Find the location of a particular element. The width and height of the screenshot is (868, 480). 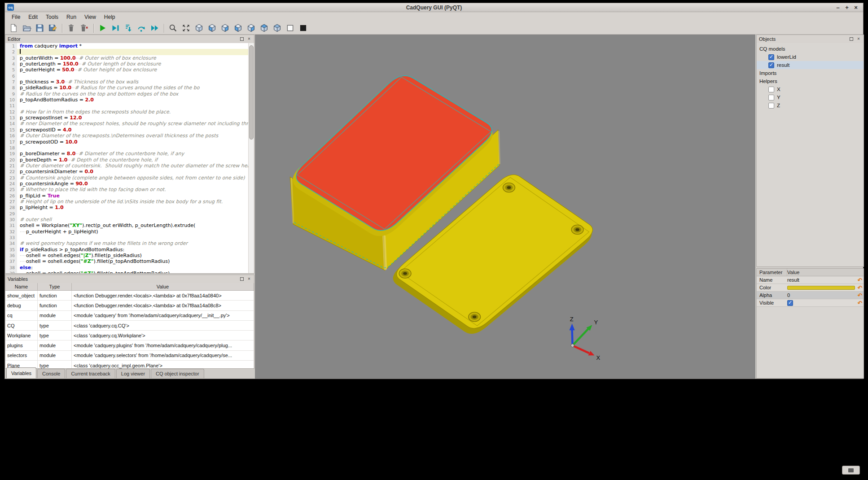

variable-row-debug: debugfunction<function Debugger.render.<… is located at coordinates (130, 305).